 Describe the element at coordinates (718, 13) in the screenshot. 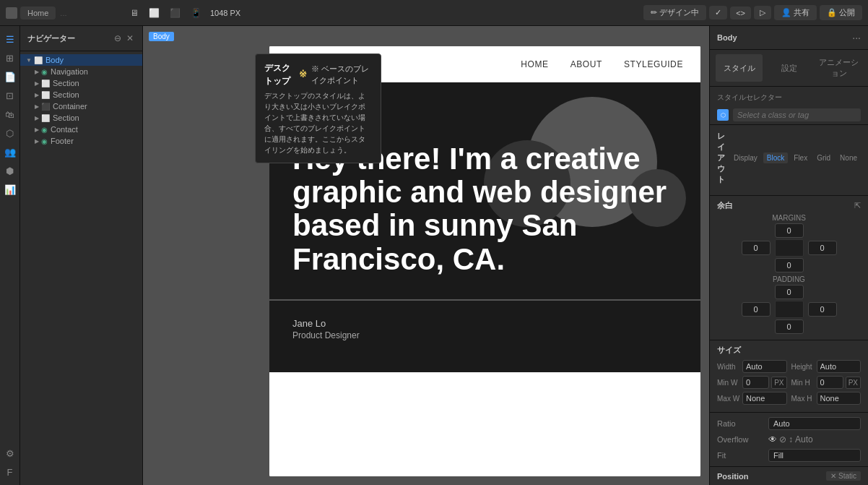

I see `check-button: ✓` at that location.